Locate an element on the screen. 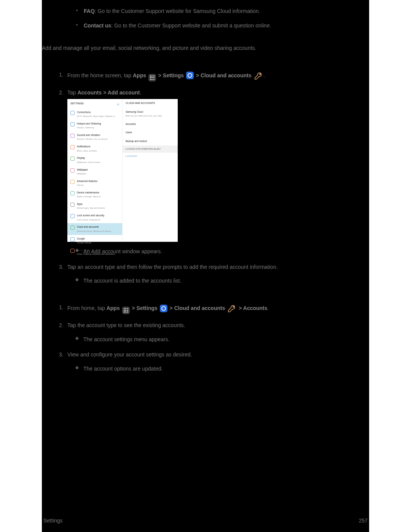  step1-gt2: > is located at coordinates (198, 75).